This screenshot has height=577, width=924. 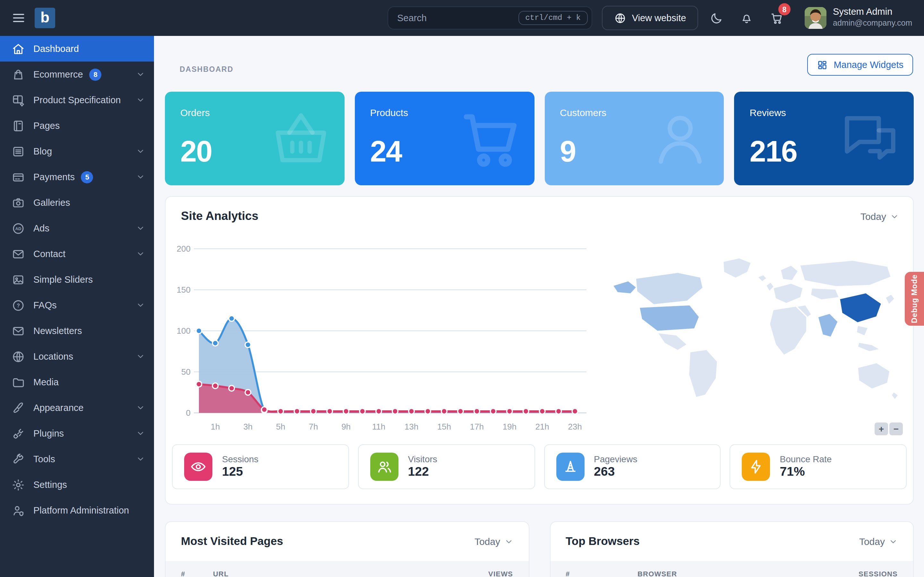 I want to click on search-input: Search ctrl/cmd + k, so click(x=490, y=18).